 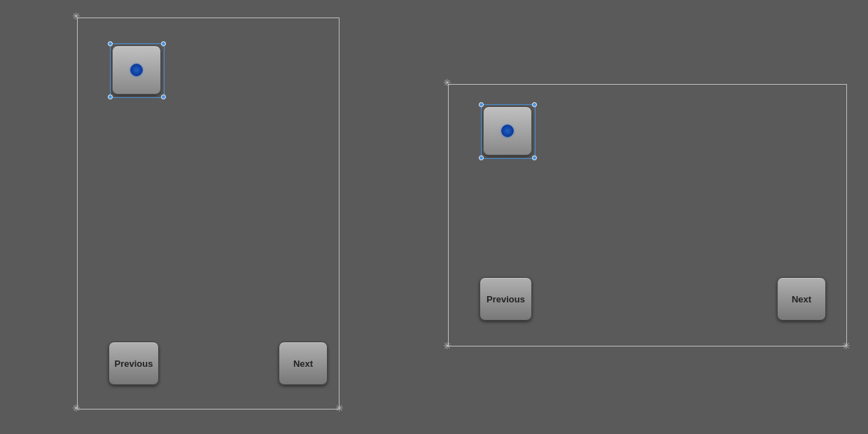 What do you see at coordinates (507, 131) in the screenshot?
I see `menu-icon-landscape` at bounding box center [507, 131].